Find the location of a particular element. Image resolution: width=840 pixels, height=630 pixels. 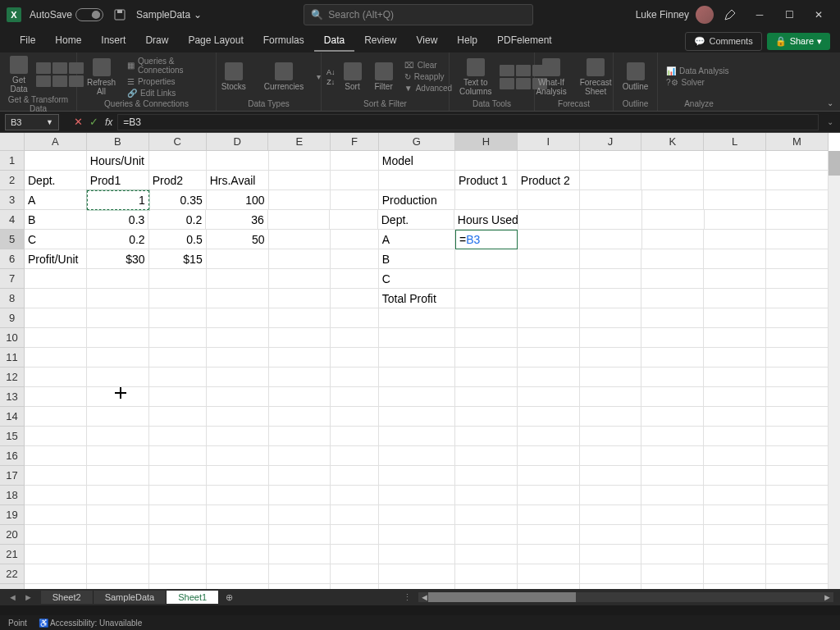

tab-help: Help is located at coordinates (468, 41).